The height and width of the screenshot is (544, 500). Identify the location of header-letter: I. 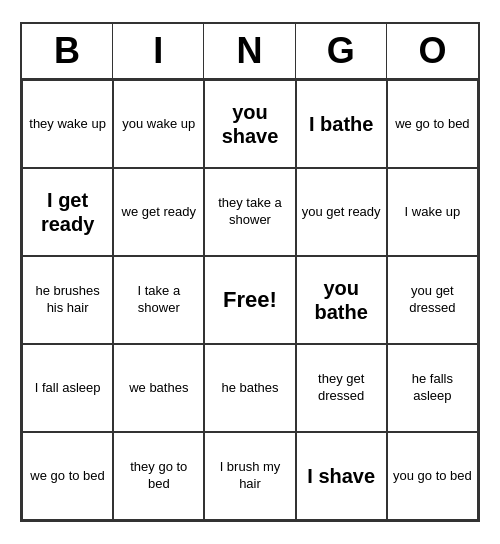
(158, 51).